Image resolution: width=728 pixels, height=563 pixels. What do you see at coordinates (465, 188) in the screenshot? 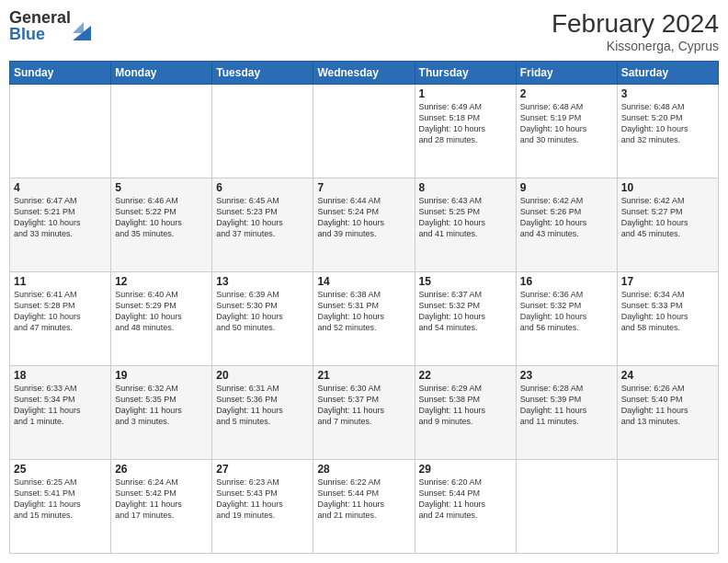
I see `day-number: 8` at bounding box center [465, 188].